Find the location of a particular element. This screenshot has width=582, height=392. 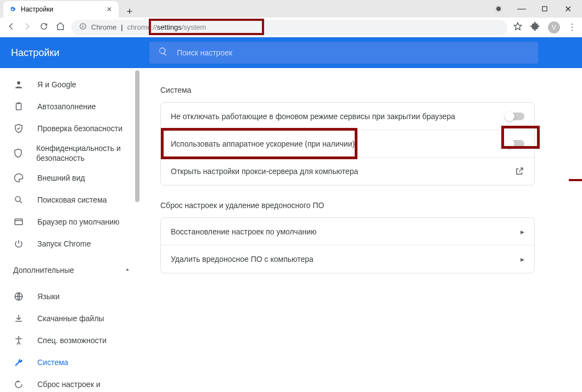

sidebar-item-system: Система is located at coordinates (70, 362).